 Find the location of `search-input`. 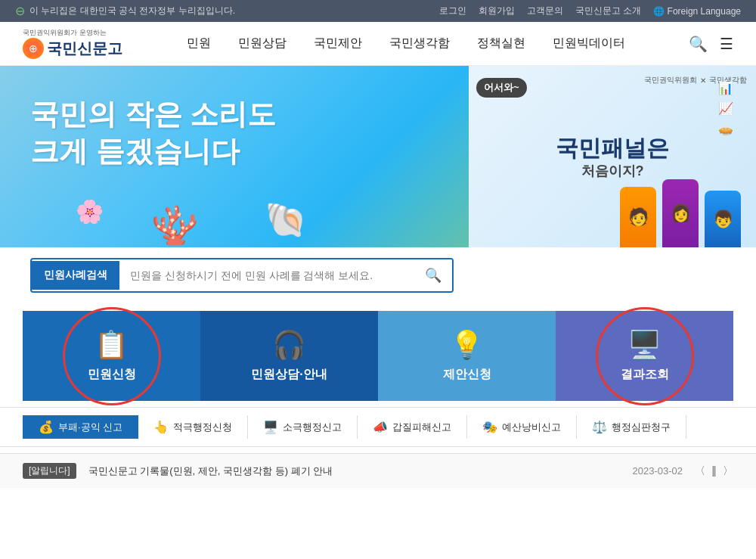

search-input is located at coordinates (267, 275).